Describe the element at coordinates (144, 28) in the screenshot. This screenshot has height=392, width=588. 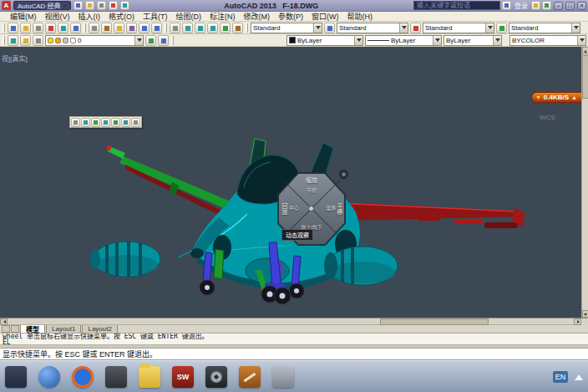
I see `undo-icon` at that location.